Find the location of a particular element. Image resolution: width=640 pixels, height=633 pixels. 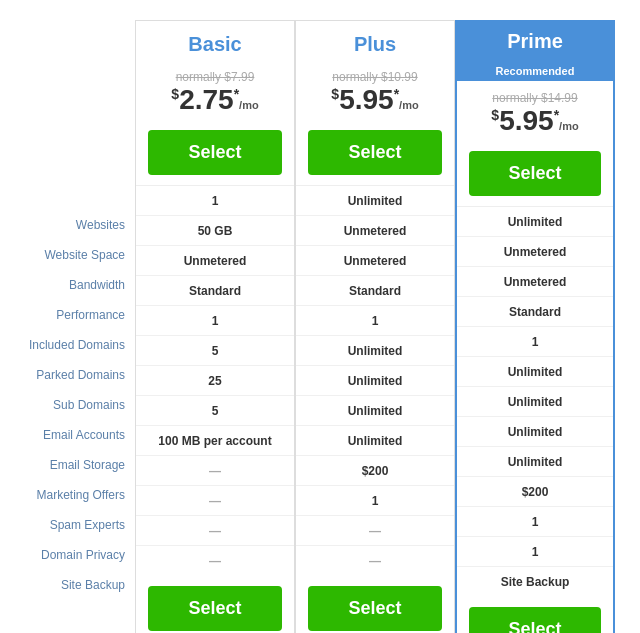

feature-plus-spam: 1 is located at coordinates (375, 501).